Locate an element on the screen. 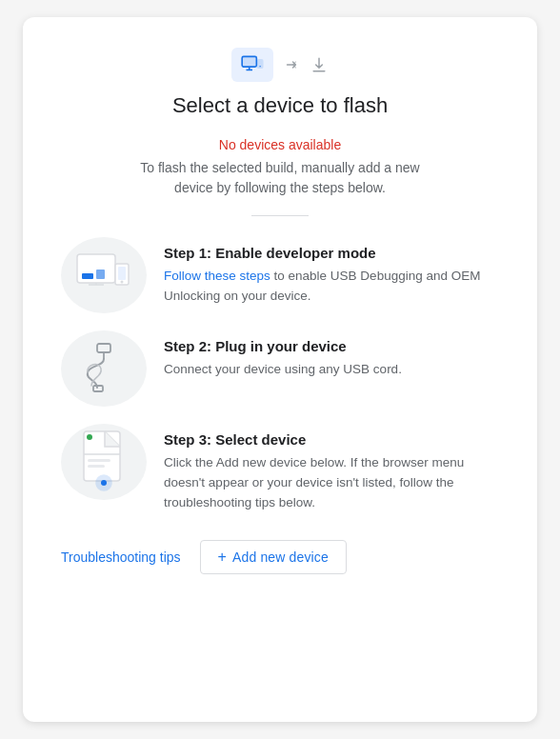  step-2-content: Step 2: Plug in your device Connect your… is located at coordinates (331, 355).